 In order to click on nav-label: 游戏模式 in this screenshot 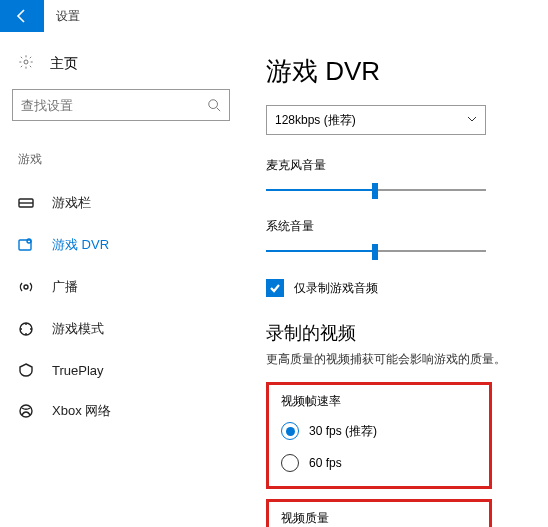, I will do `click(78, 329)`.